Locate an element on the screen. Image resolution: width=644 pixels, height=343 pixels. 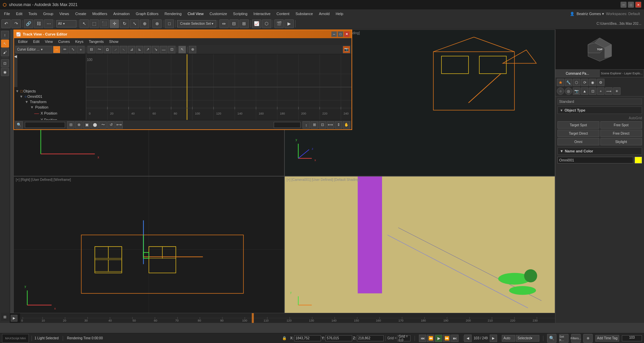
rp-modify-btn: 🔧 is located at coordinates (569, 82).